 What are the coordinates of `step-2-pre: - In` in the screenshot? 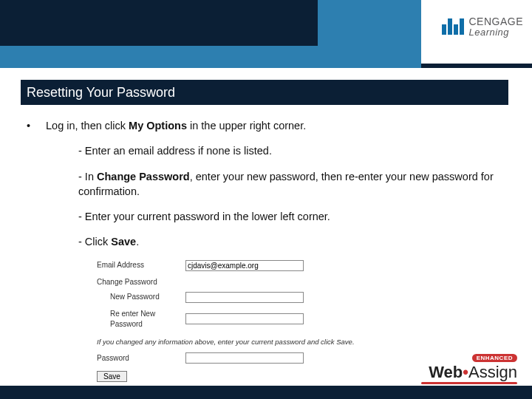 It's located at (87, 177).